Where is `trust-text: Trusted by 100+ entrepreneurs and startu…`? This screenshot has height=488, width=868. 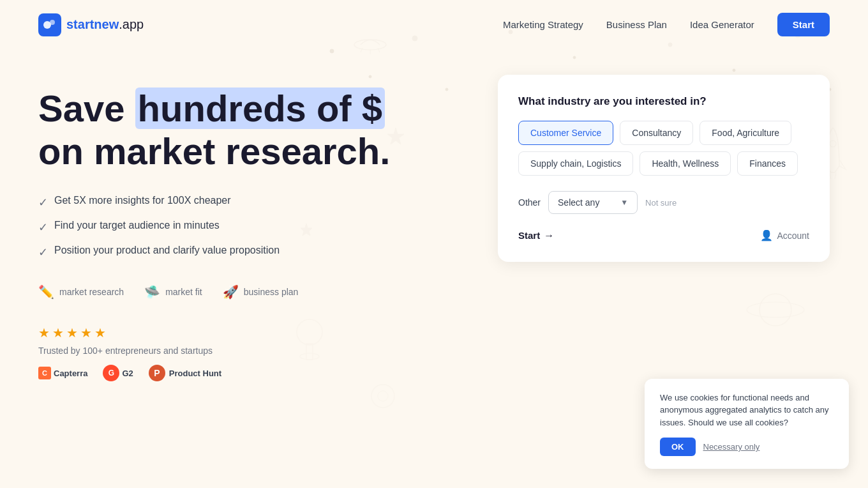
trust-text: Trusted by 100+ entrepreneurs and startu… is located at coordinates (214, 351).